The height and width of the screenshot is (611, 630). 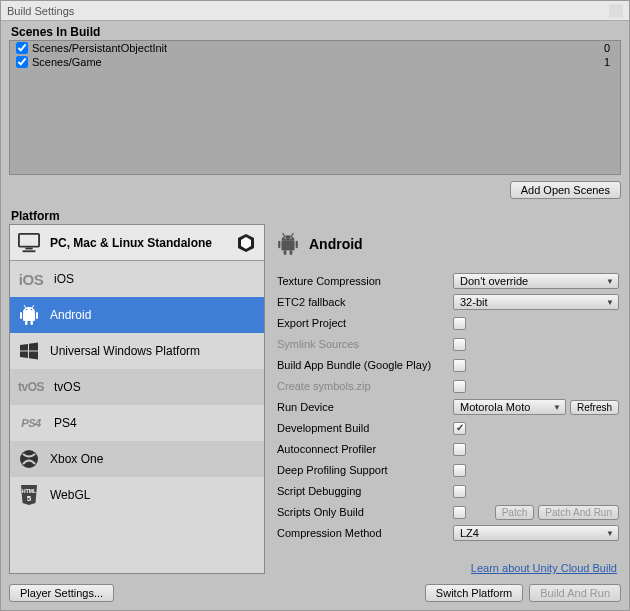 I want to click on script-debugging-label: Script Debugging, so click(x=365, y=491).